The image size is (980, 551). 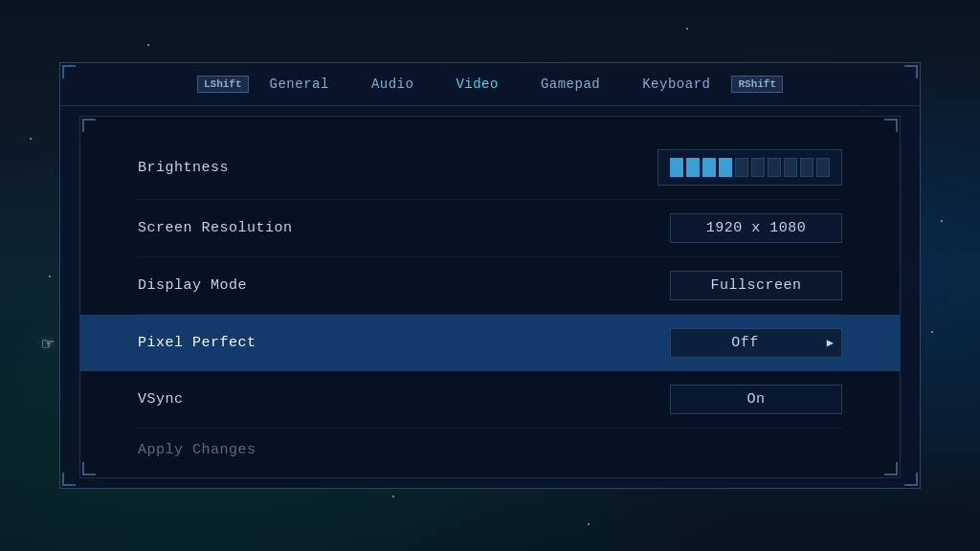 What do you see at coordinates (756, 228) in the screenshot?
I see `screen-resolution-value: 1920 x 1080` at bounding box center [756, 228].